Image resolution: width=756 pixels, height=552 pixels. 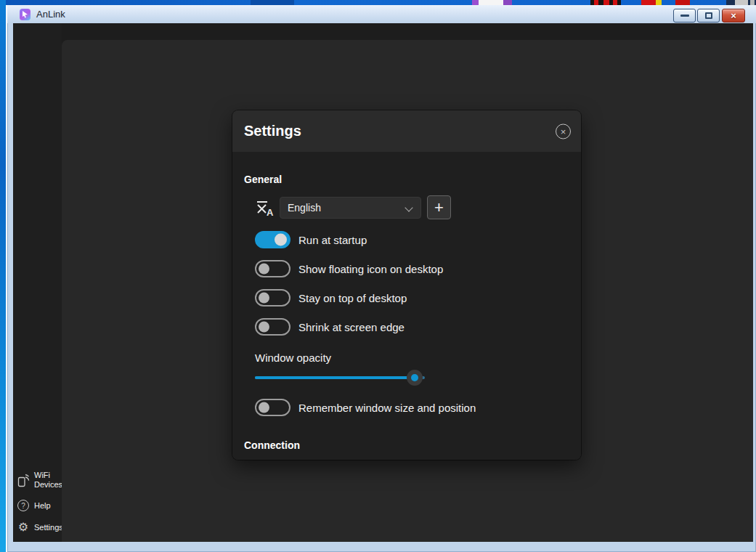 I want to click on translate-icon: A, so click(x=264, y=208).